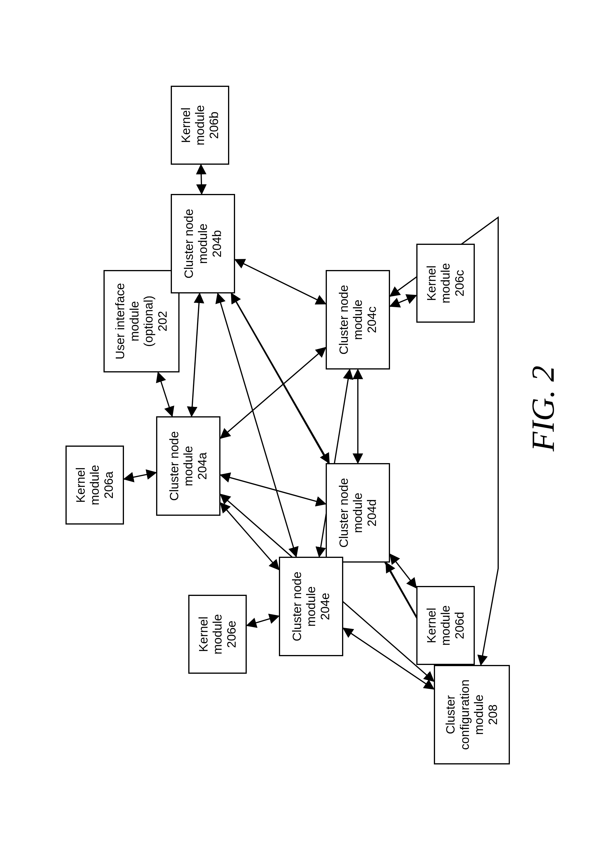 This screenshot has width=616, height=844. Describe the element at coordinates (140, 475) in the screenshot. I see `connector-cn_a-k_a` at that location.